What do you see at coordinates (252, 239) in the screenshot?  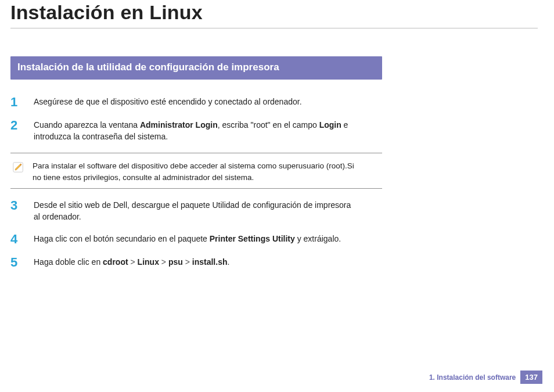 I see `bold-text: Printer Settings Utility` at bounding box center [252, 239].